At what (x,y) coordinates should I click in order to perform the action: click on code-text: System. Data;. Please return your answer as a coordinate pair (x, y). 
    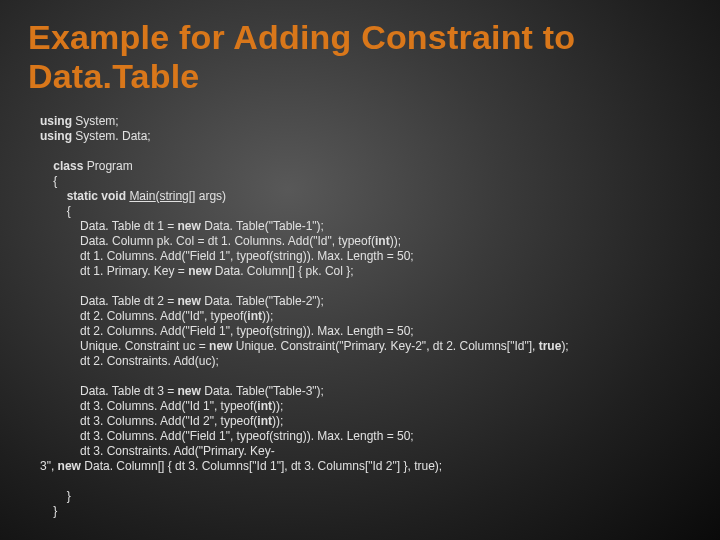
    Looking at the image, I should click on (112, 136).